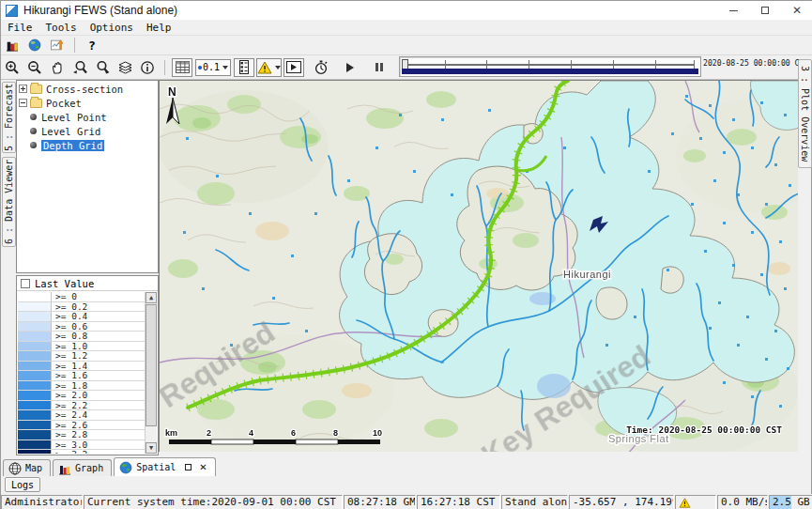 The image size is (812, 509). What do you see at coordinates (213, 68) in the screenshot?
I see `contour-interval-select: 0.1` at bounding box center [213, 68].